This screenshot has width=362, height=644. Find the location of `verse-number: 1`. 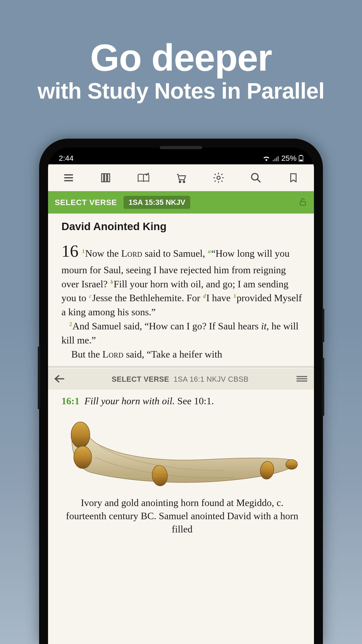

verse-number: 1 is located at coordinates (83, 251).